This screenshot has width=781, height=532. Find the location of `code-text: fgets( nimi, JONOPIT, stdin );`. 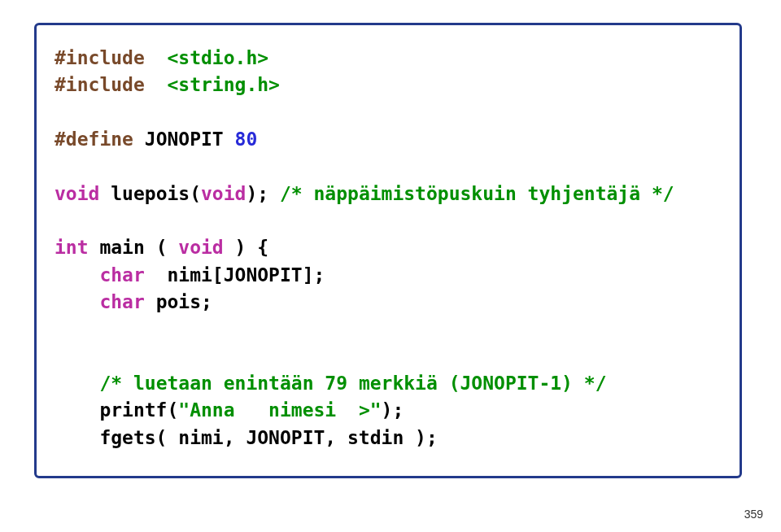

code-text: fgets( nimi, JONOPIT, stdin ); is located at coordinates (246, 438).